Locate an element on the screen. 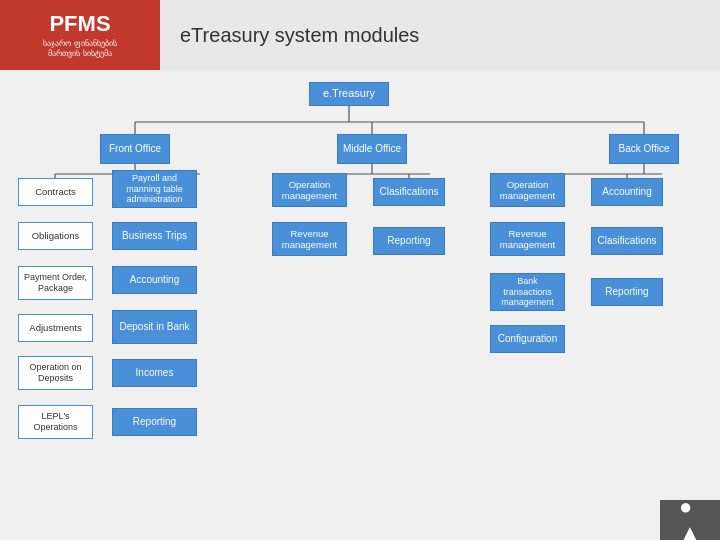  node-adjustments: Adjustments is located at coordinates (56, 328).